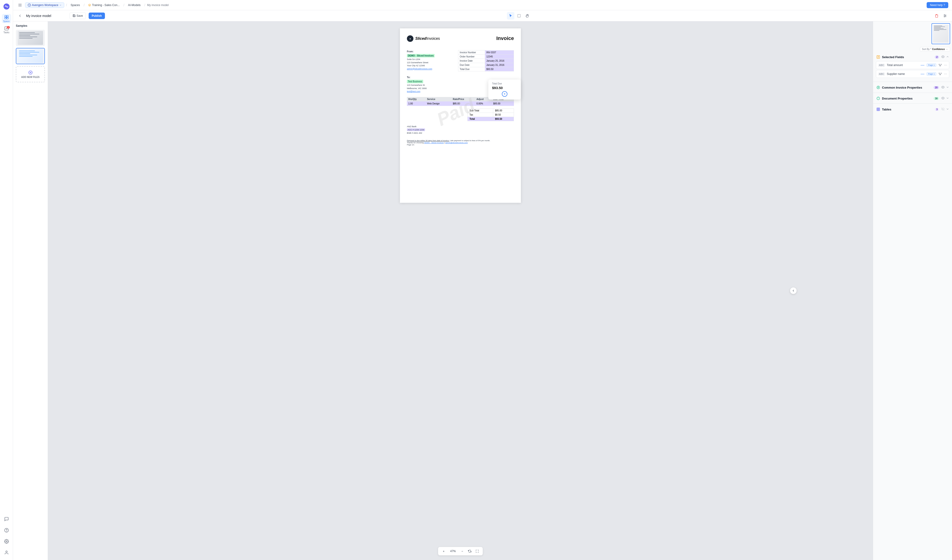  I want to click on common-invoice-icon, so click(878, 88).